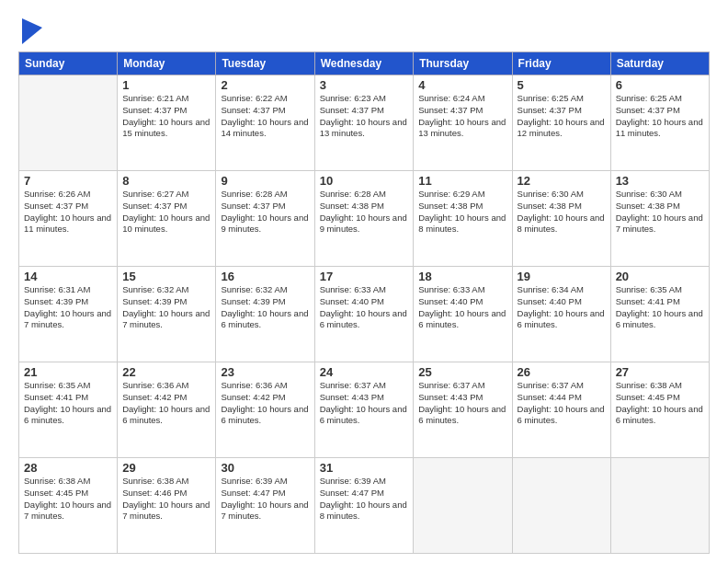 The image size is (728, 563). What do you see at coordinates (660, 276) in the screenshot?
I see `day-number: 20` at bounding box center [660, 276].